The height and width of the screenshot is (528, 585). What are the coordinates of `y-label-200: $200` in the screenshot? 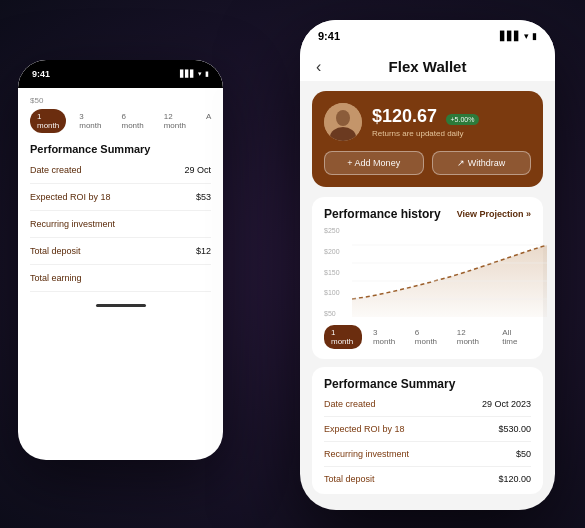 It's located at (332, 252).